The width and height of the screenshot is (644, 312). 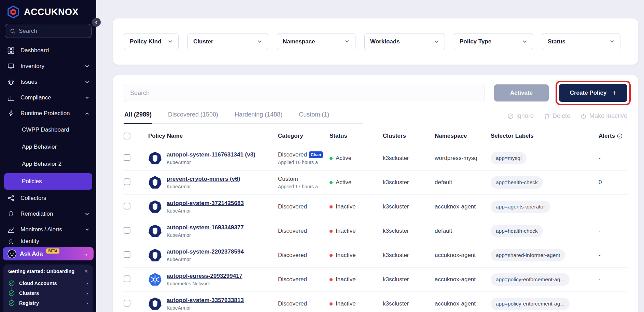 What do you see at coordinates (48, 181) in the screenshot?
I see `sidebar-item-policies: Policies` at bounding box center [48, 181].